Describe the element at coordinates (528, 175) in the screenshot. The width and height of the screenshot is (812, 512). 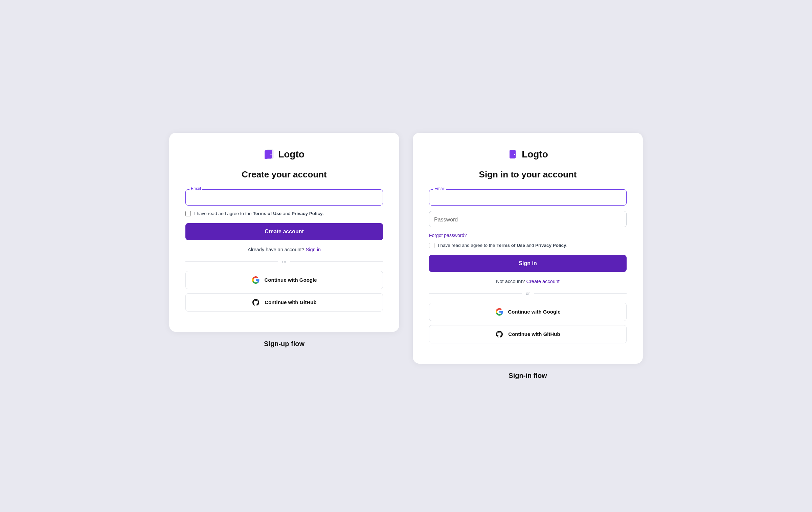
I see `signin-title: Sign in to your account` at that location.